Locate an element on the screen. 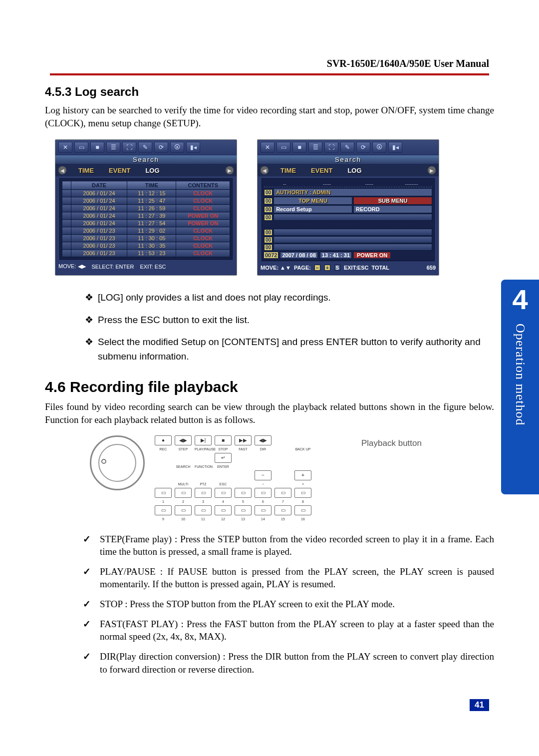 The image size is (539, 756). status-index: 0072 is located at coordinates (271, 255).